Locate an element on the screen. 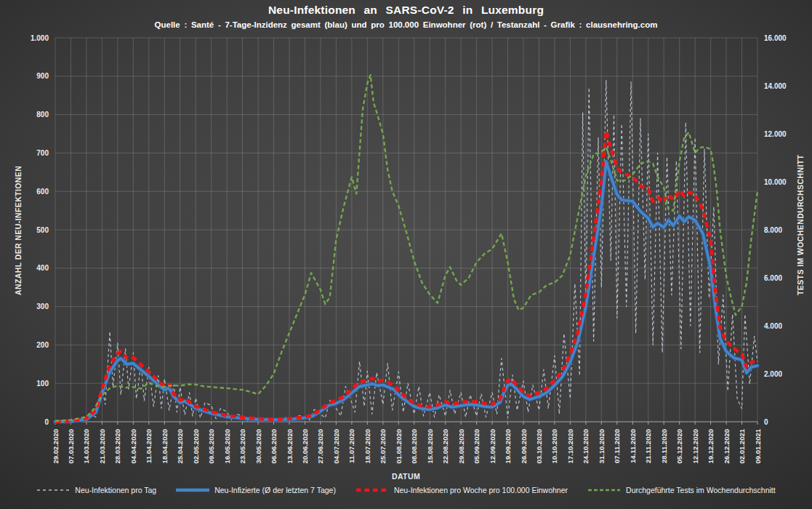 This screenshot has width=812, height=509. y-axis-left-tick-label: 100 is located at coordinates (42, 384).